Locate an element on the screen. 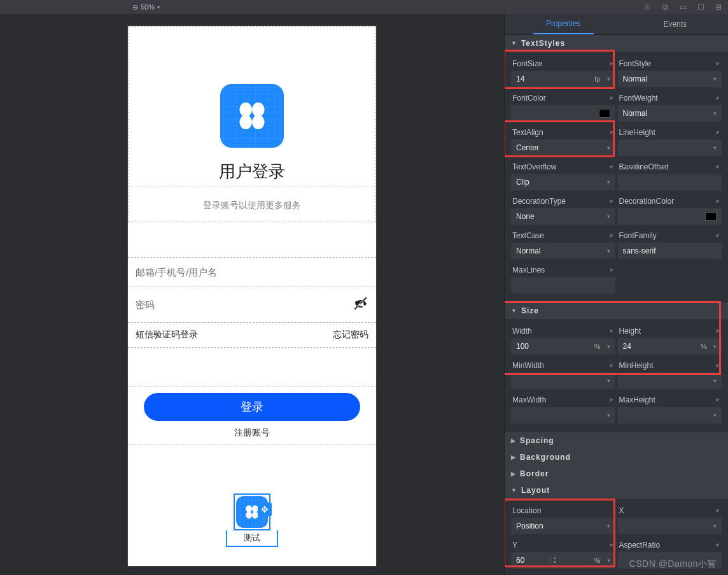  chevron-down-icon: ▾ is located at coordinates (158, 8).